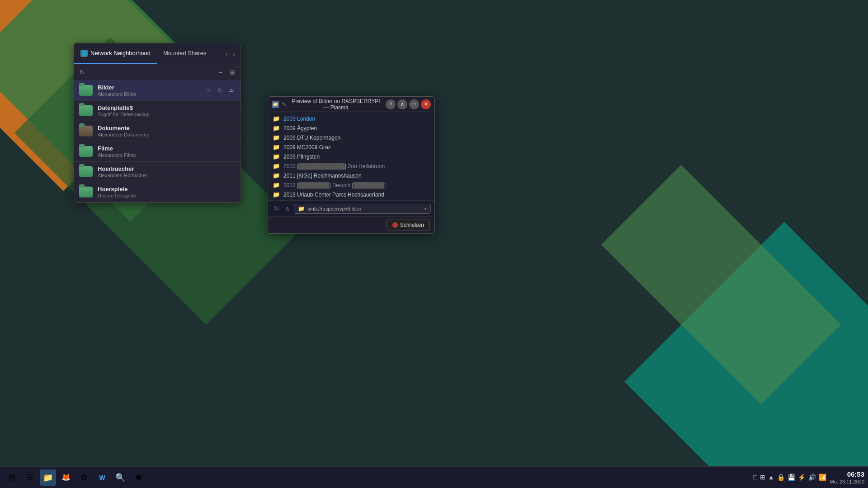  I want to click on share-desc-hoerbuecher: Alexanders Hörbücher, so click(151, 175).